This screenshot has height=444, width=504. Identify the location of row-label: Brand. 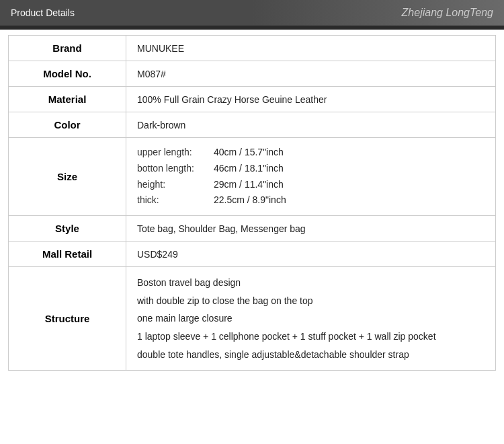
(67, 48).